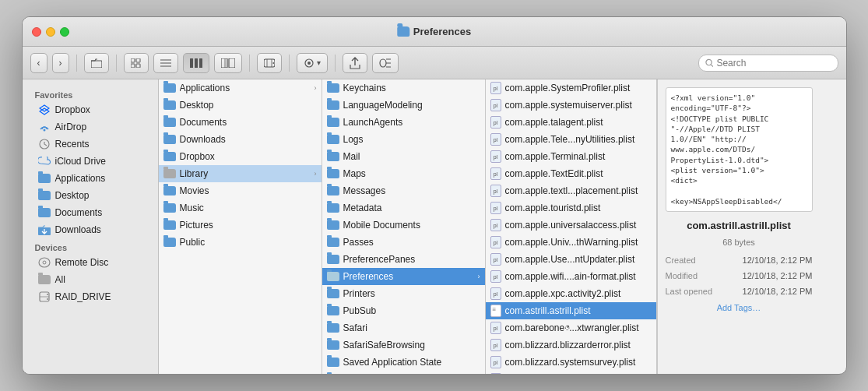 Image resolution: width=868 pixels, height=391 pixels. I want to click on col3-item11: pl com.apple.Use...ntUpdater.plist, so click(571, 259).